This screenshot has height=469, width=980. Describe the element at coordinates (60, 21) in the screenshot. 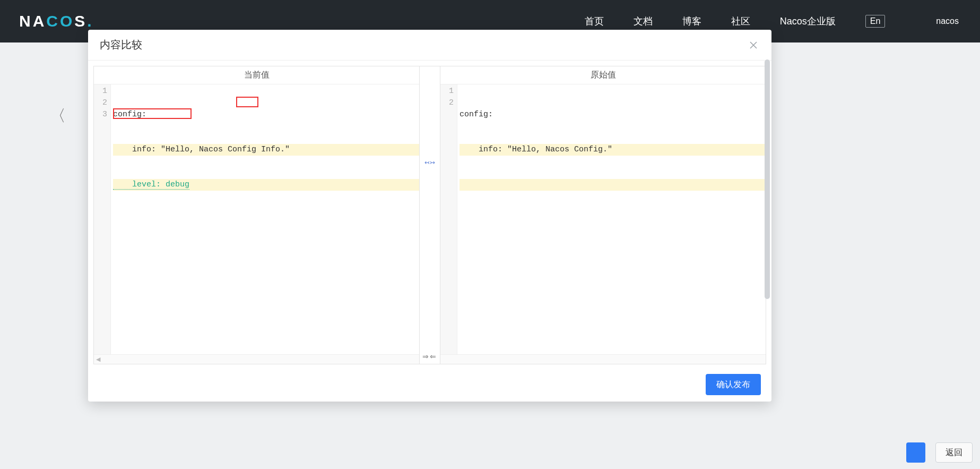

I see `logo-text-2: CO` at that location.